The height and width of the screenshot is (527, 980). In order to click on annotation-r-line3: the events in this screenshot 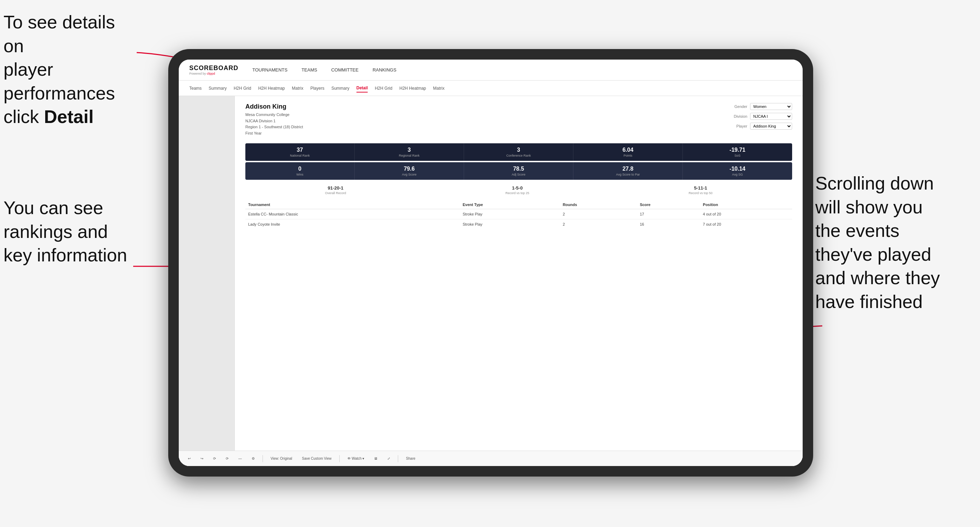, I will do `click(858, 230)`.